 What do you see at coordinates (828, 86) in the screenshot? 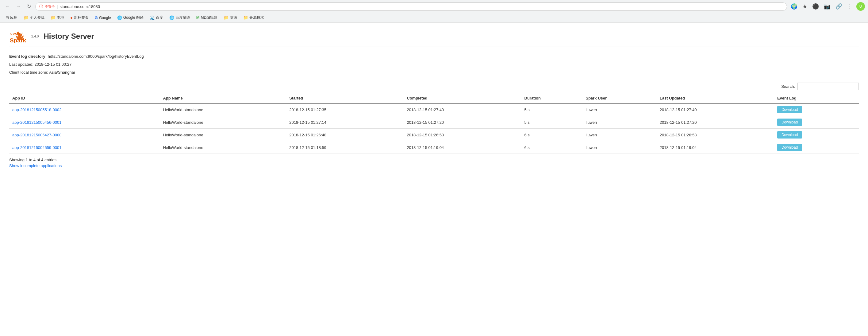
I see `search-input` at bounding box center [828, 86].